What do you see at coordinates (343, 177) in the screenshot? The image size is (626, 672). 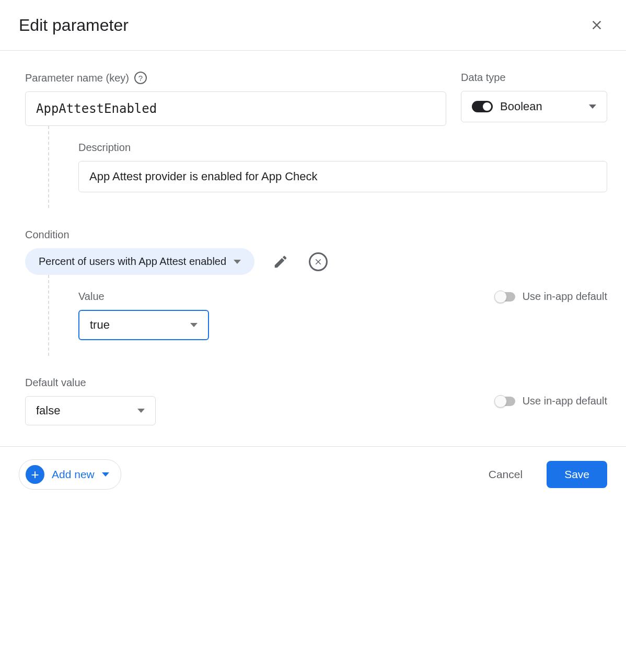 I see `description-input` at bounding box center [343, 177].